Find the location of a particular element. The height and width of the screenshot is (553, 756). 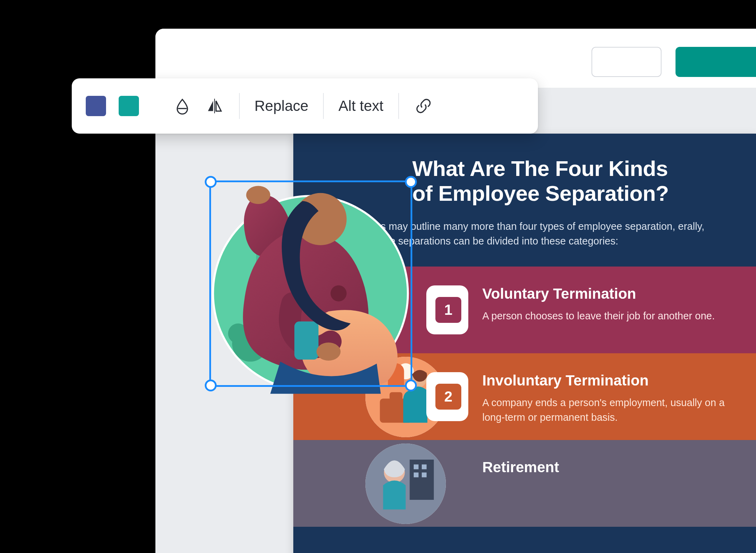

alt-text-button: Alt text is located at coordinates (361, 106).